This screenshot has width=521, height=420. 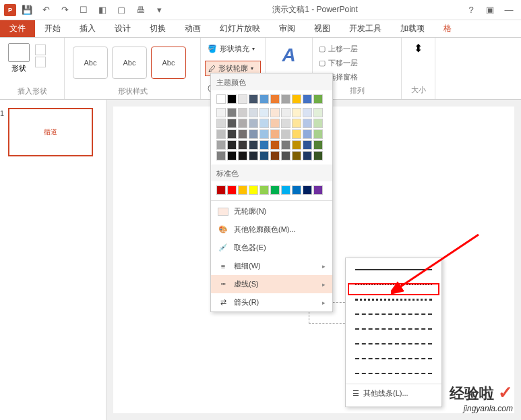 I want to click on shapes-button: 形状, so click(x=19, y=58).